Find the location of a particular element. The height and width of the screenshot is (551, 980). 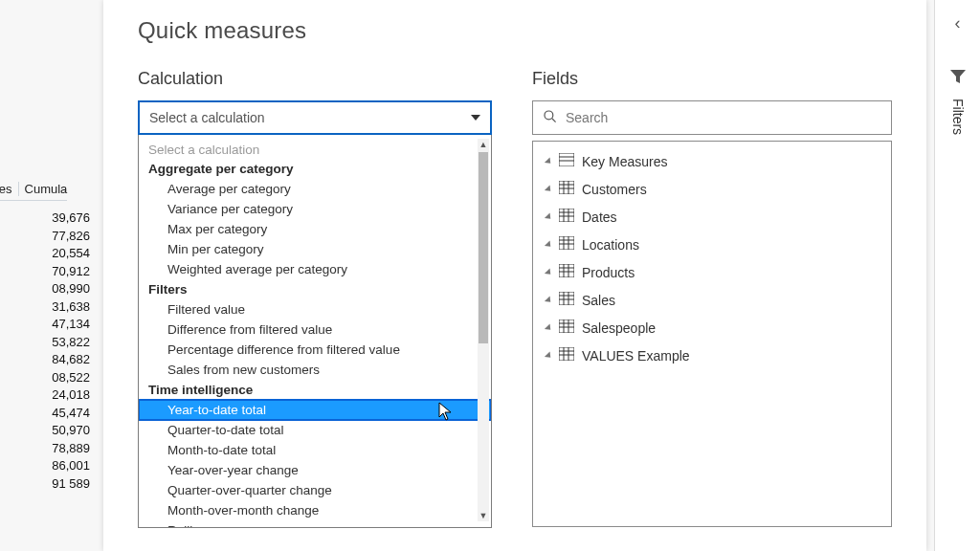

dropdown-group-time: Time intelligence is located at coordinates (315, 390).